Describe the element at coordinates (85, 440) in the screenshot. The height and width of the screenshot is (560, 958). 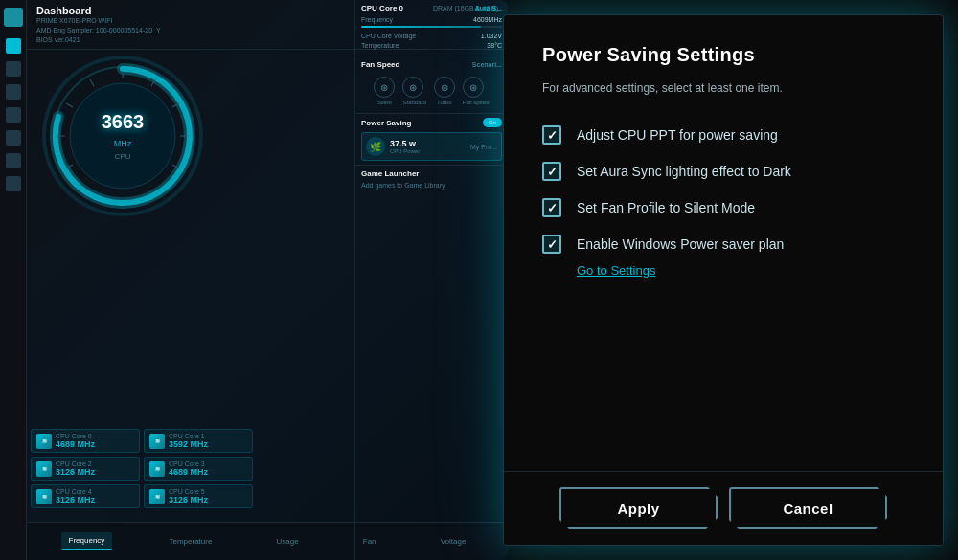
I see `core-item: ≋ CPU Core 0 4689 MHz` at that location.